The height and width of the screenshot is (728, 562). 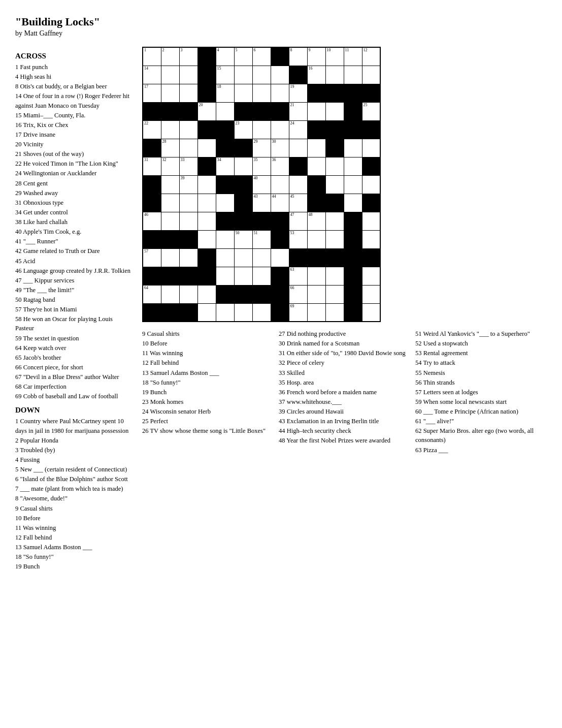 I want to click on grid-cell: 21, so click(x=298, y=111).